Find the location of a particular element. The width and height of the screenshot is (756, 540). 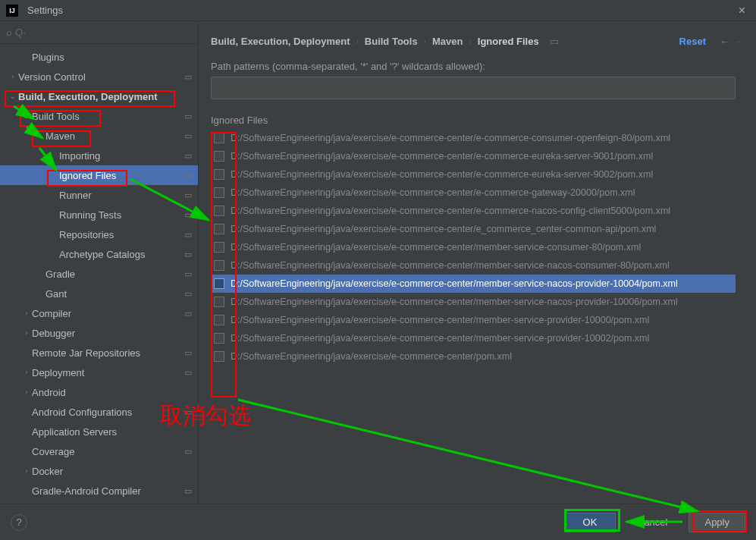

sidebar-item-label: Coverage is located at coordinates (108, 452).